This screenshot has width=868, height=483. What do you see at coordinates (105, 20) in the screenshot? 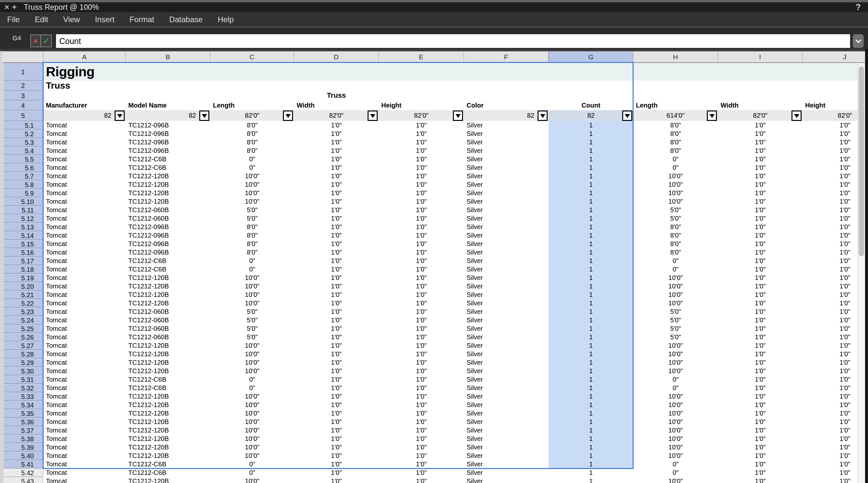
I see `menu-item-insert: Insert` at bounding box center [105, 20].